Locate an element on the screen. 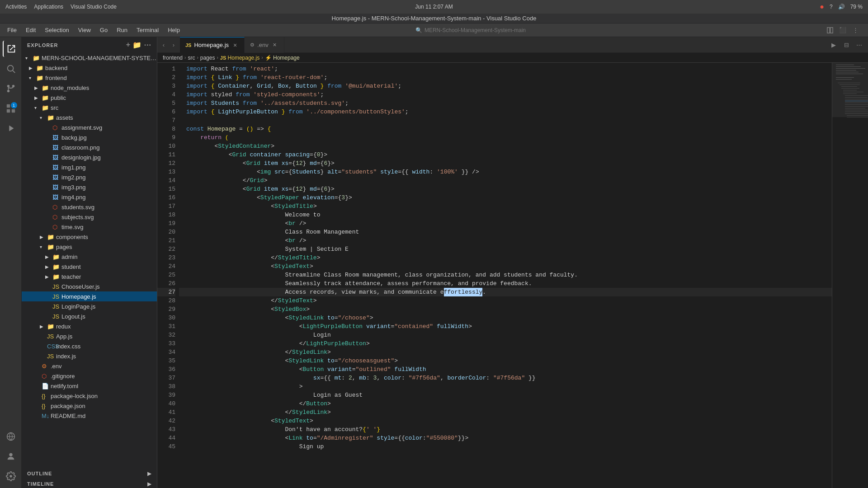 The height and width of the screenshot is (488, 868). command-search-input is located at coordinates (502, 30).